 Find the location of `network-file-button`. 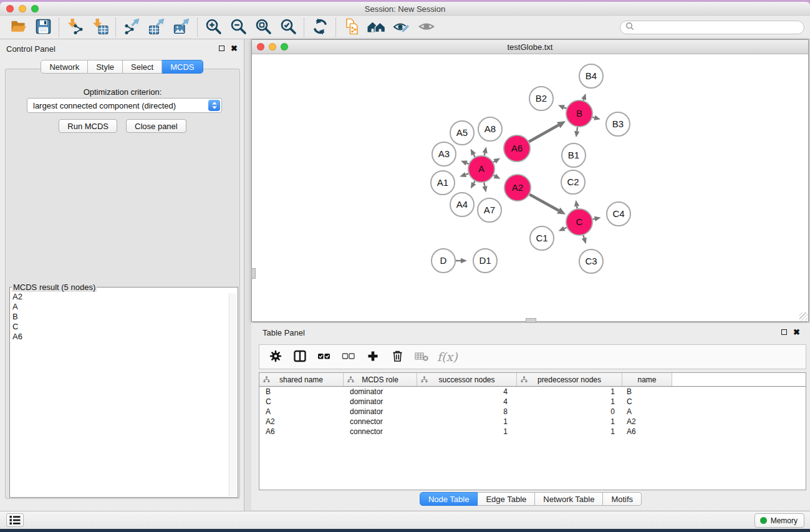

network-file-button is located at coordinates (352, 27).